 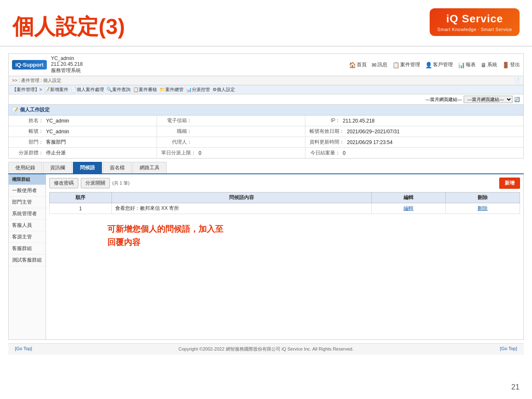 I want to click on change-password-button: 修改密碼, so click(x=64, y=183).